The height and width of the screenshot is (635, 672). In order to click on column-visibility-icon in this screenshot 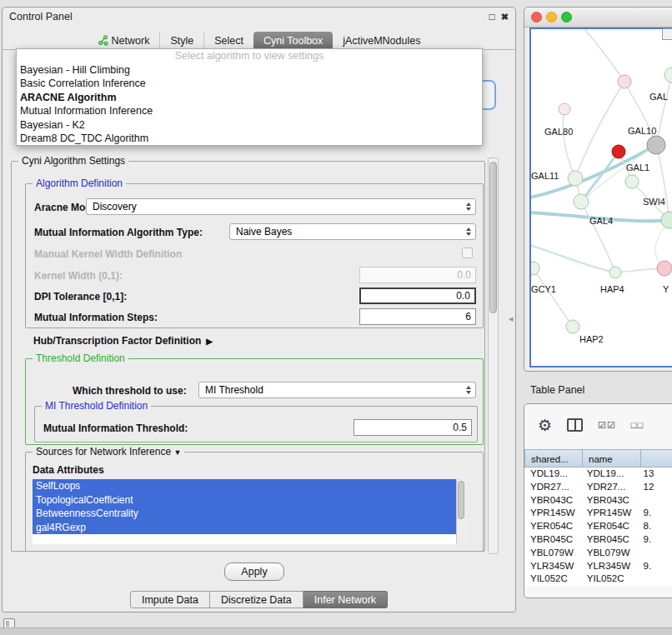, I will do `click(575, 425)`.